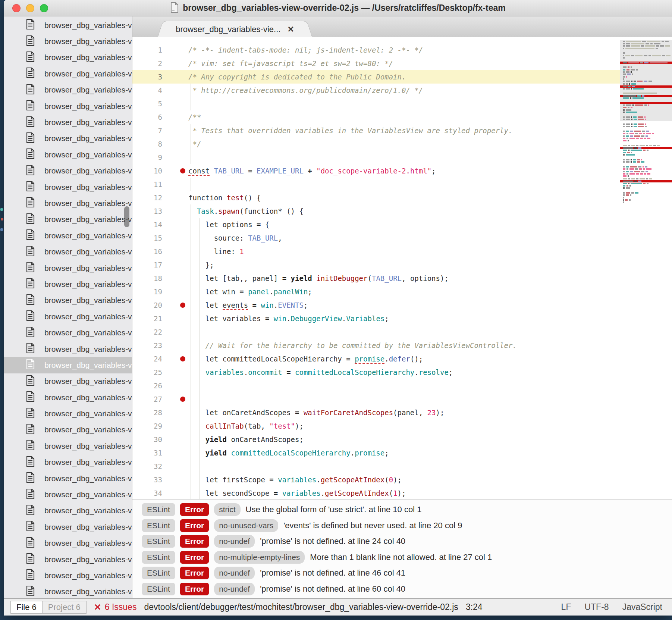 The image size is (672, 620). Describe the element at coordinates (376, 413) in the screenshot. I see `code-line: 28 let onCaretAndScopes = waitForCaretAn…` at that location.